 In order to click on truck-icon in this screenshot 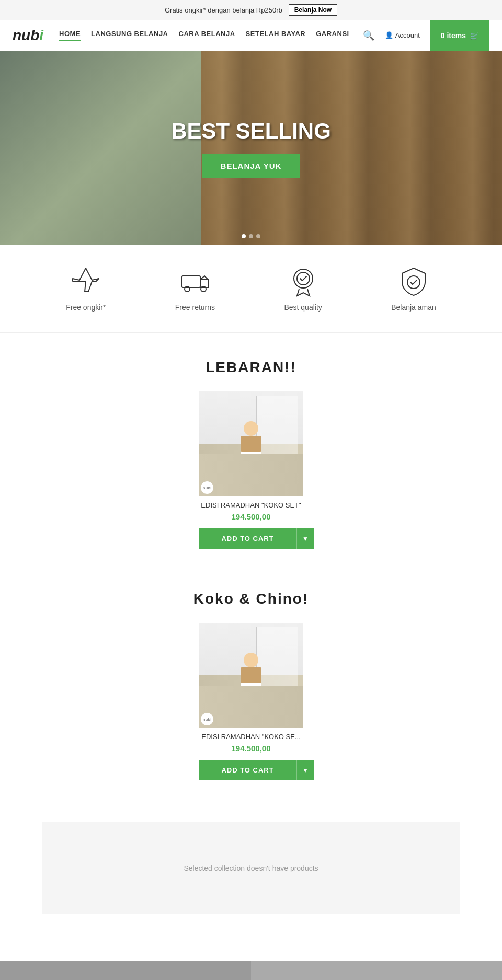, I will do `click(195, 281)`.